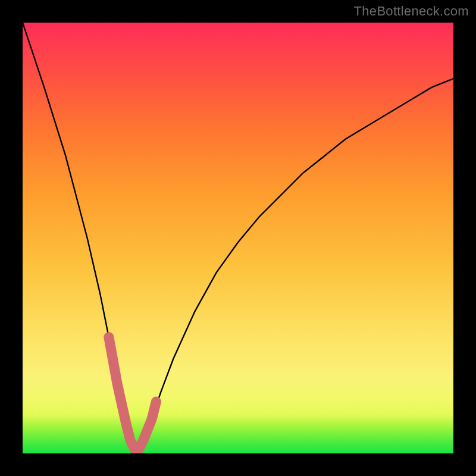 The image size is (476, 476). I want to click on watermark-text: TheBottleneck.com, so click(412, 11).